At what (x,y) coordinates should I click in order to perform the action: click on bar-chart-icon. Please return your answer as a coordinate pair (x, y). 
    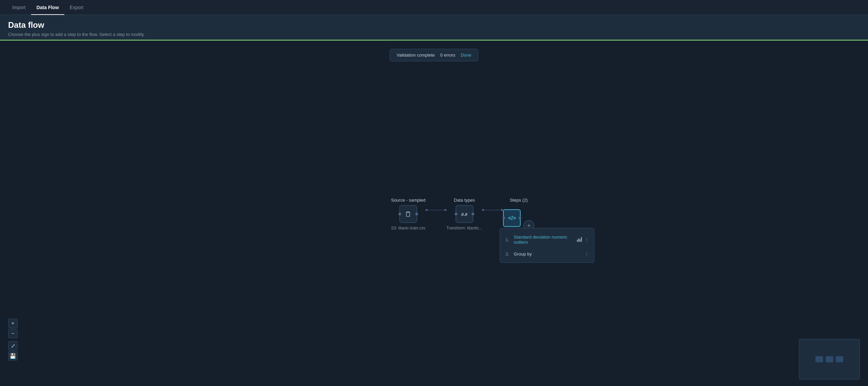
    Looking at the image, I should click on (580, 240).